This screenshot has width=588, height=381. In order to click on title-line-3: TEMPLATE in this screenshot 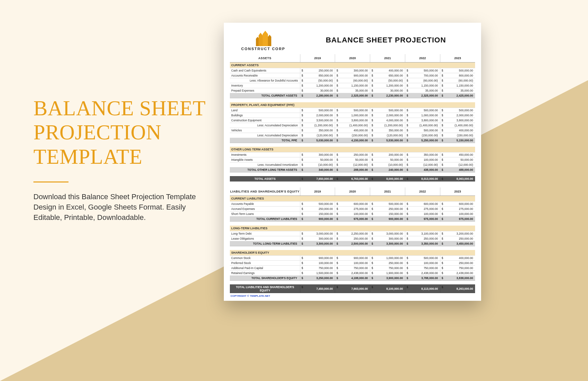, I will do `click(88, 157)`.